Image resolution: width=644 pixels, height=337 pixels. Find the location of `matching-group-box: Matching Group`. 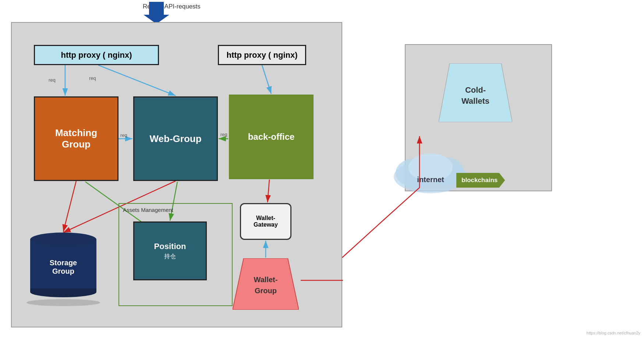

matching-group-box: Matching Group is located at coordinates (76, 139).